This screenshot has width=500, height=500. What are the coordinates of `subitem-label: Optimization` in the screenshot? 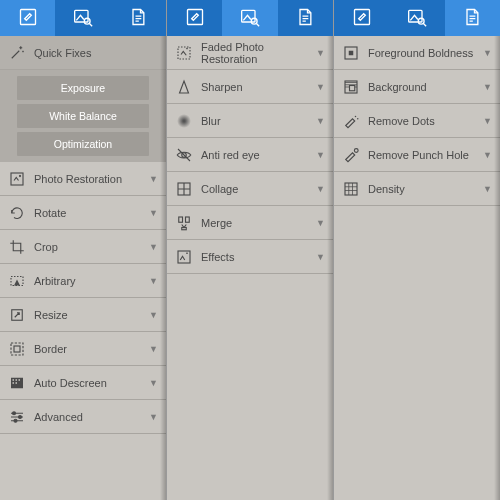 It's located at (83, 144).